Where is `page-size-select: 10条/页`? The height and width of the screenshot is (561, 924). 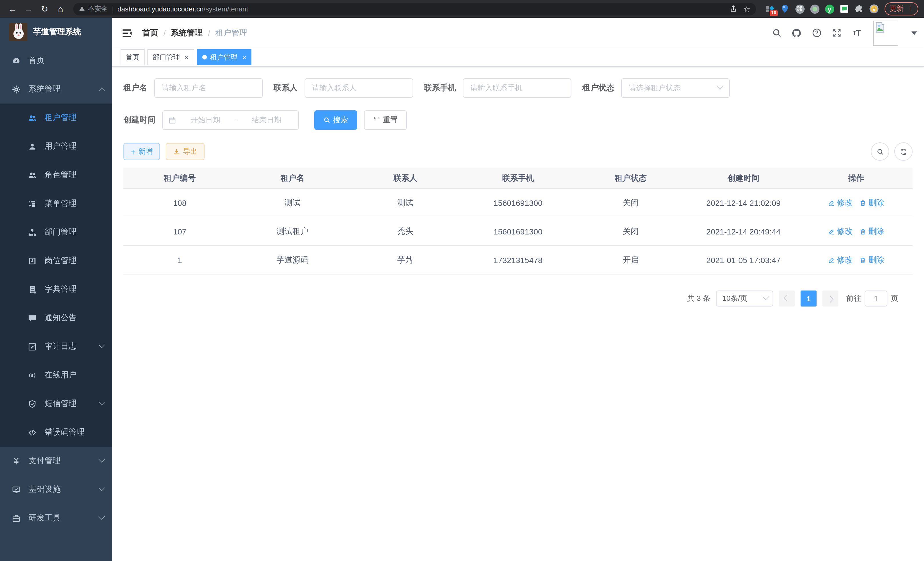 page-size-select: 10条/页 is located at coordinates (745, 299).